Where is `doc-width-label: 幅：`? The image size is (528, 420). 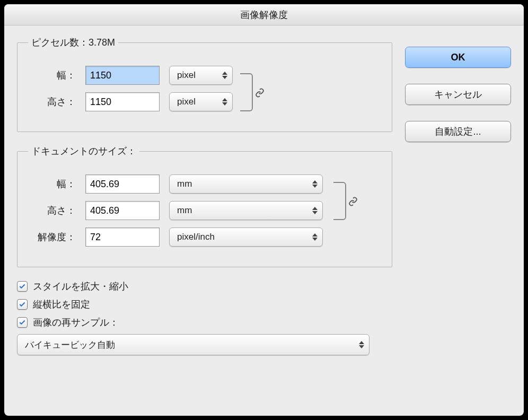
doc-width-label: 幅： is located at coordinates (52, 184).